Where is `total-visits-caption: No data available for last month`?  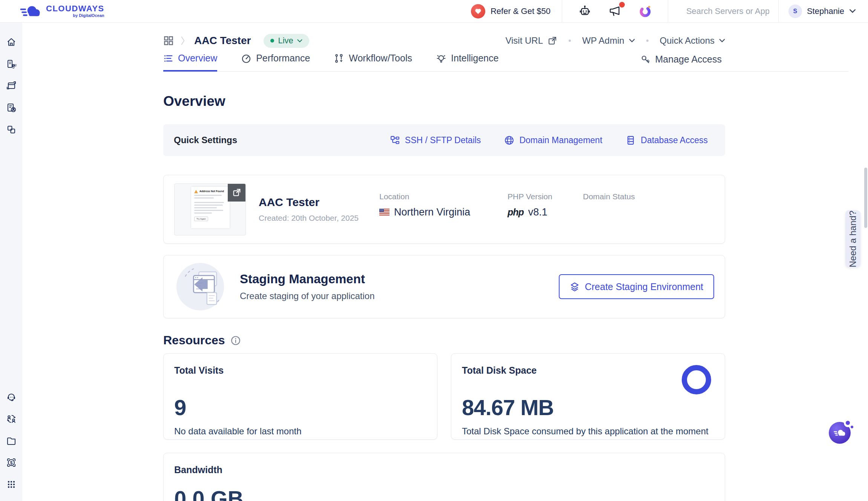 total-visits-caption: No data available for last month is located at coordinates (300, 431).